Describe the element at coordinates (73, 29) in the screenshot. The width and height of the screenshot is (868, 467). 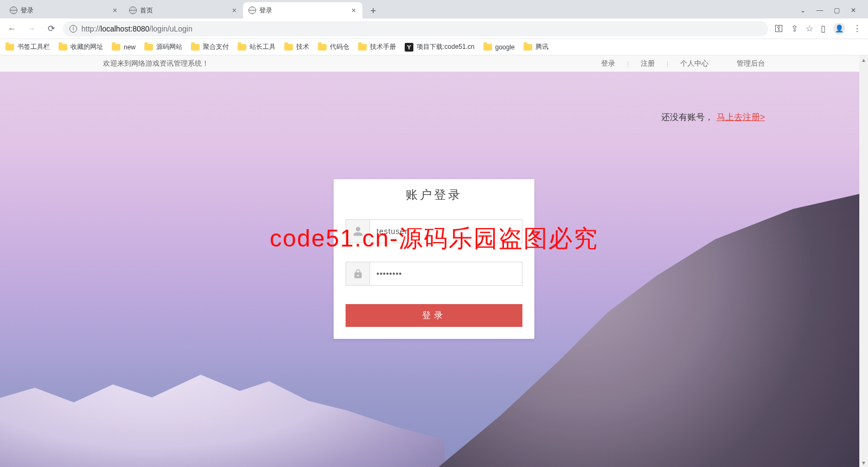
I see `site-info-icon: i` at that location.